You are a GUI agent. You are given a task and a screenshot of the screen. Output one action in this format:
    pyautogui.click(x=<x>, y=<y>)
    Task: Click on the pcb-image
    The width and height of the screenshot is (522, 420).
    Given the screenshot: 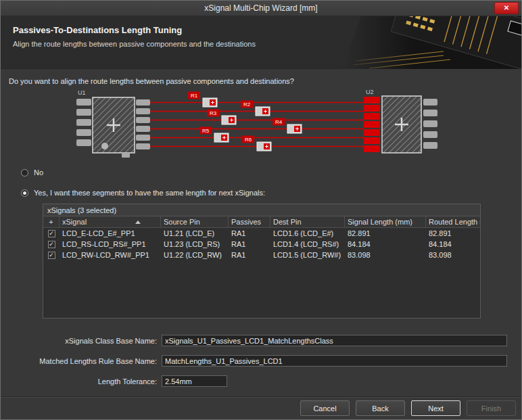 What is the action you would take?
    pyautogui.click(x=431, y=43)
    